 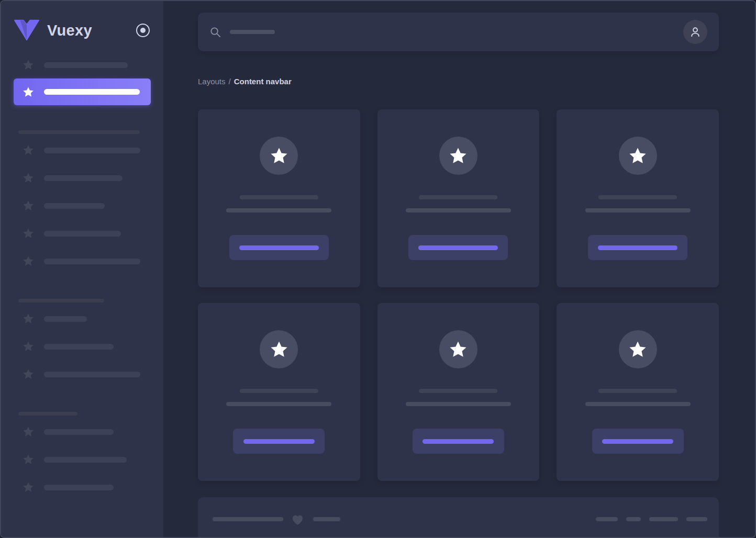 What do you see at coordinates (82, 21) in the screenshot?
I see `sidebar-header: Vuexy` at bounding box center [82, 21].